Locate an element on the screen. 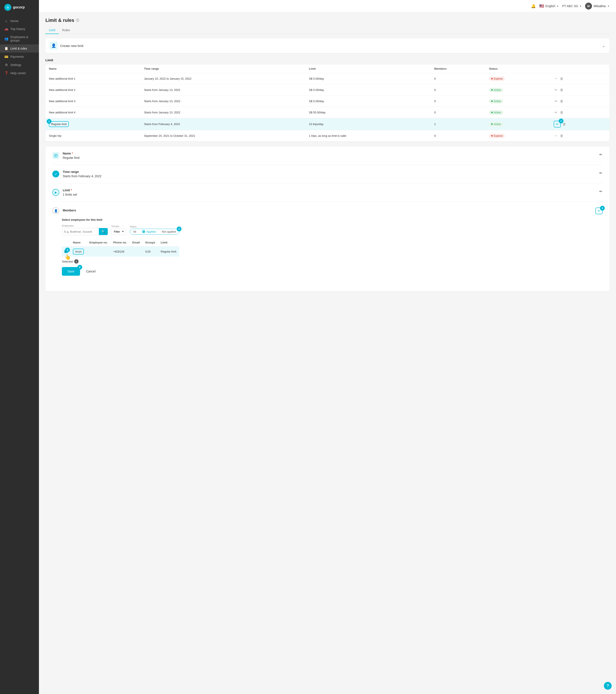 This screenshot has height=694, width=616. check-circle-icon: ✓ is located at coordinates (56, 174).